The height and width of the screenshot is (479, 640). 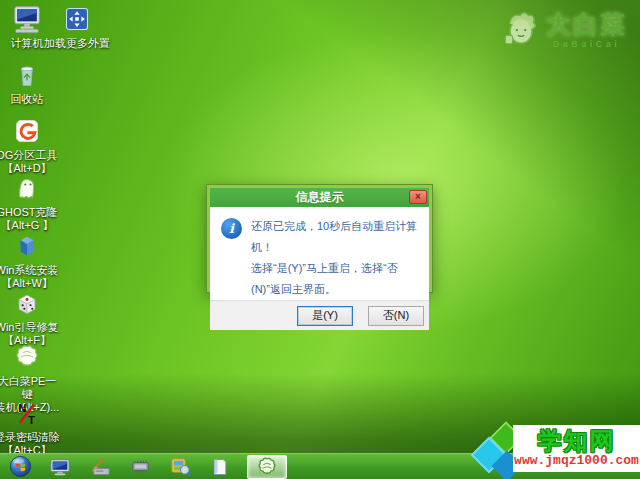 What do you see at coordinates (27, 188) in the screenshot?
I see `ghost-icon` at bounding box center [27, 188].